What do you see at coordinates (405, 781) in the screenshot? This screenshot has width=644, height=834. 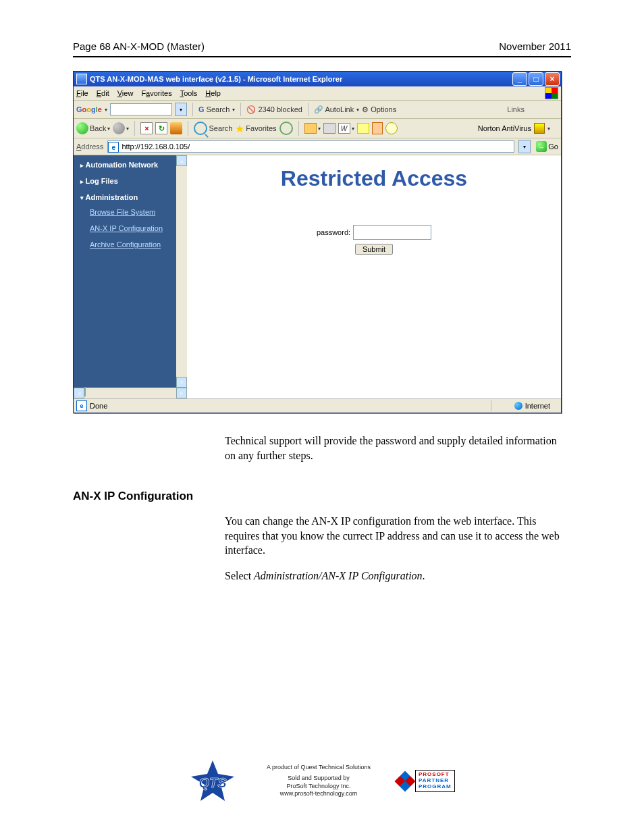 I see `p3-diamond-icon` at bounding box center [405, 781].